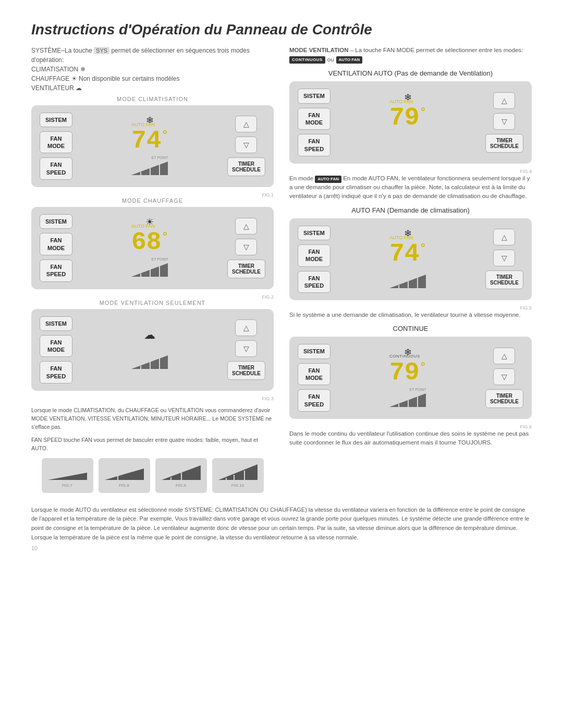 The image size is (563, 728). Describe the element at coordinates (160, 260) in the screenshot. I see `setpoint-2: ET POINT` at that location.